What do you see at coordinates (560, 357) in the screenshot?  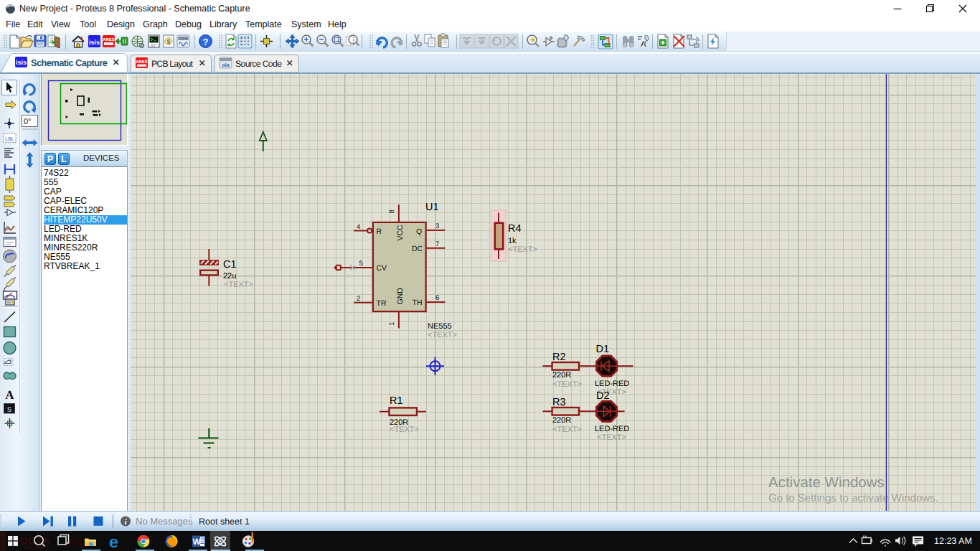 I see `svg-text: R2` at bounding box center [560, 357].